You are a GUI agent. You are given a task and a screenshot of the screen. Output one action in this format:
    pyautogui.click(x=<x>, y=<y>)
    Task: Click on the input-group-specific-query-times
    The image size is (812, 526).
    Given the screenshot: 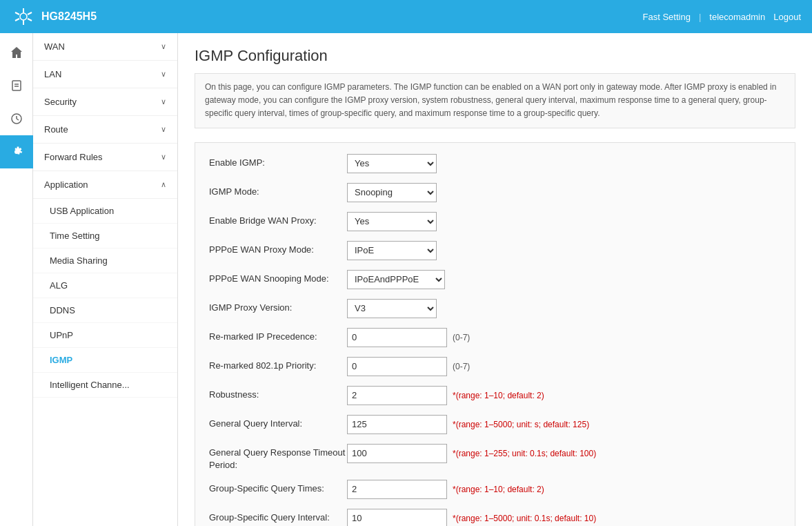 What is the action you would take?
    pyautogui.click(x=397, y=489)
    